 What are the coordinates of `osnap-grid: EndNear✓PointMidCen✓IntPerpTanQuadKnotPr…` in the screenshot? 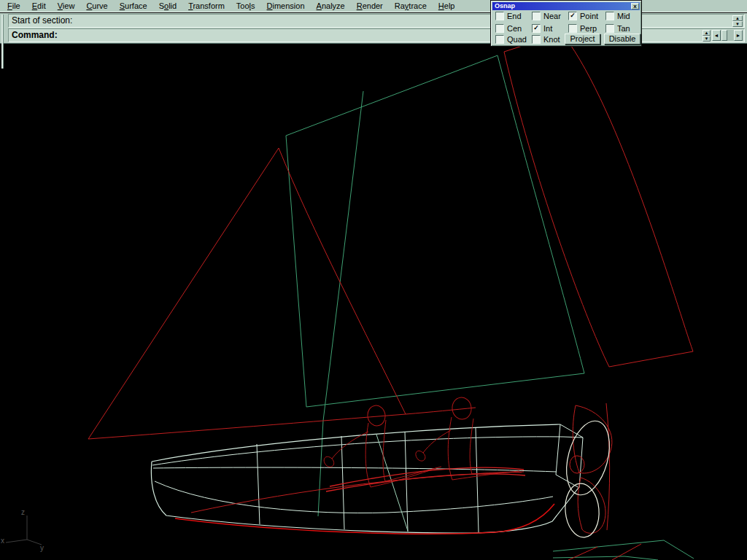 It's located at (566, 28).